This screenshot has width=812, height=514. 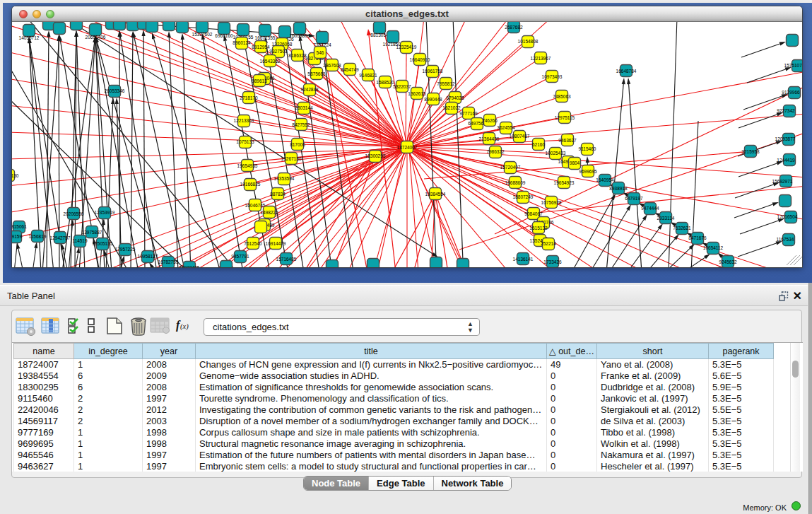 I want to click on svg-text: 12093877, so click(x=786, y=139).